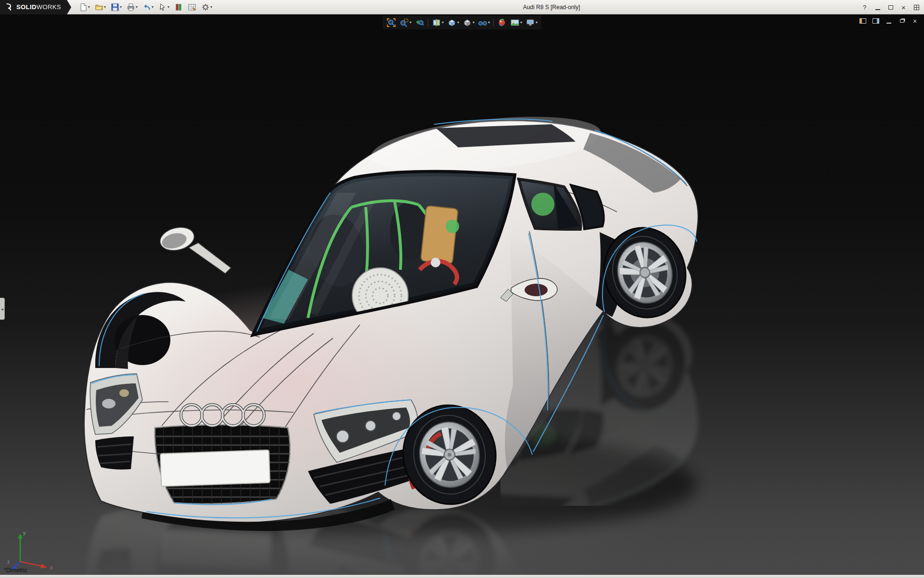 The width and height of the screenshot is (924, 578). What do you see at coordinates (148, 7) in the screenshot?
I see `undo-button: ▾` at bounding box center [148, 7].